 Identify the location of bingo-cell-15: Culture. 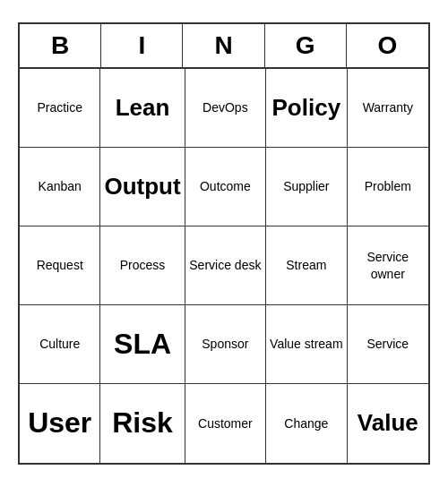
(60, 345).